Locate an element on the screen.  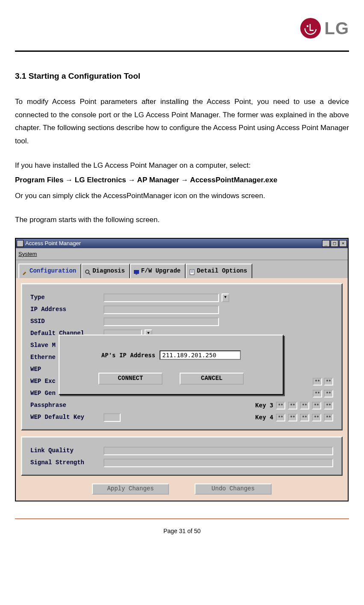
dialog-ip-input: 211.189.201.250 is located at coordinates (200, 355).